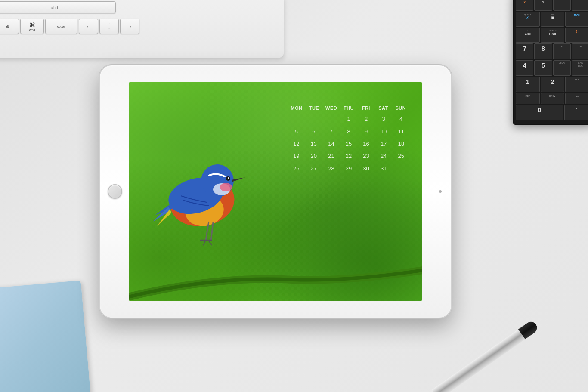  What do you see at coordinates (384, 145) in the screenshot?
I see `cal-date-17: 17` at bounding box center [384, 145].